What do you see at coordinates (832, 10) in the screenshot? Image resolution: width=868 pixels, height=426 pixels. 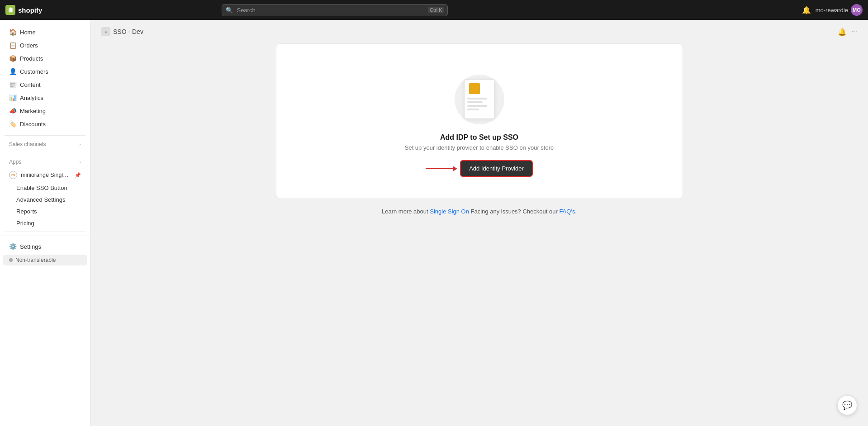 I see `username-label: mo-rewardie` at bounding box center [832, 10].